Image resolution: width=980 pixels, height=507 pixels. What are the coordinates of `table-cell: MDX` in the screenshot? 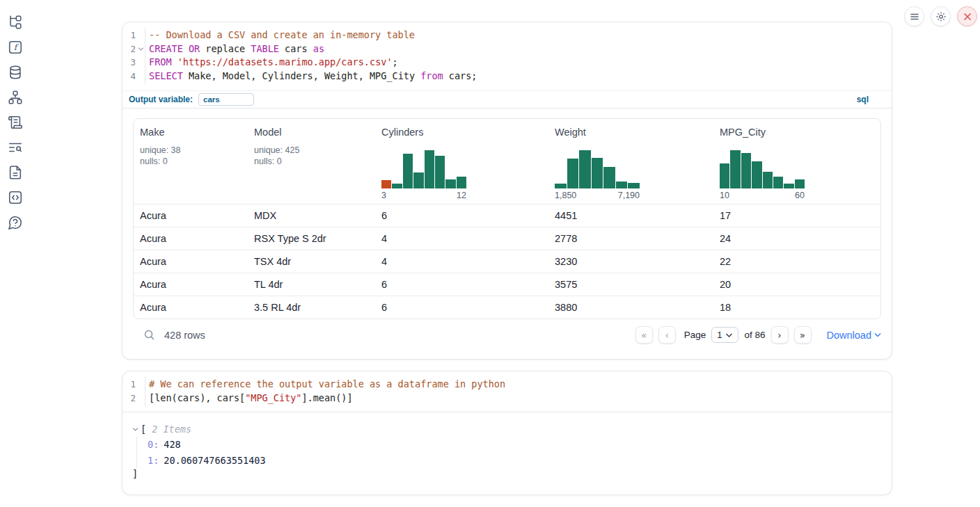 It's located at (312, 216).